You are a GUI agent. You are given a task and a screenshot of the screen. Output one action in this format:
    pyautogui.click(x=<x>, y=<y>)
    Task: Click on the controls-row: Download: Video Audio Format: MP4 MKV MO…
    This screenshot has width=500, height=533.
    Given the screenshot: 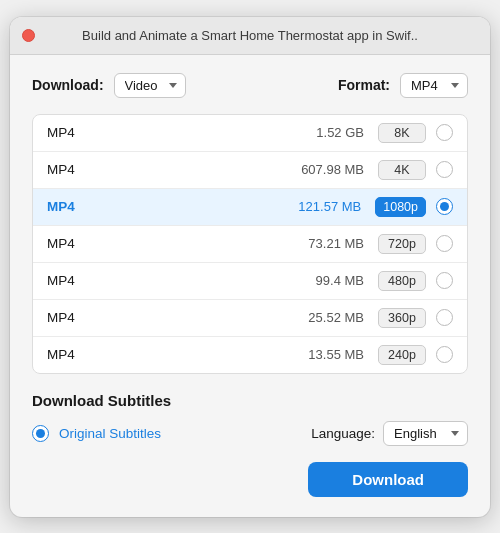 What is the action you would take?
    pyautogui.click(x=250, y=86)
    